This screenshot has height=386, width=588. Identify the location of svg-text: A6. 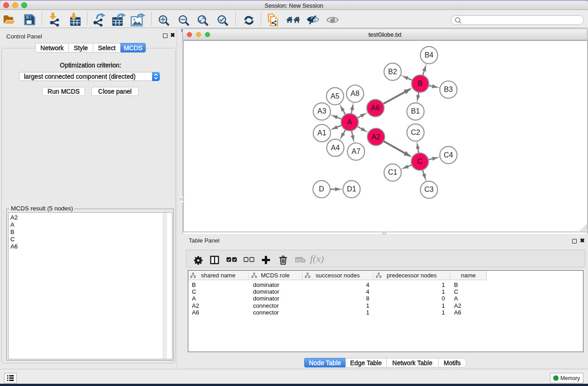
(376, 108).